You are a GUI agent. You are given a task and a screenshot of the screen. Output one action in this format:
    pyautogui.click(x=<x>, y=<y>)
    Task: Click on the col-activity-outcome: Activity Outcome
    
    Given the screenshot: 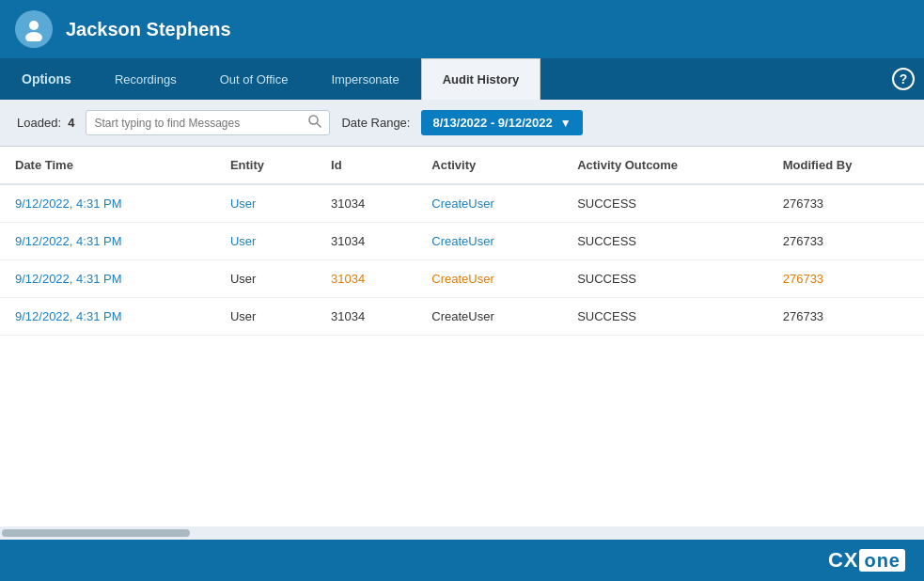 What is the action you would take?
    pyautogui.click(x=666, y=165)
    